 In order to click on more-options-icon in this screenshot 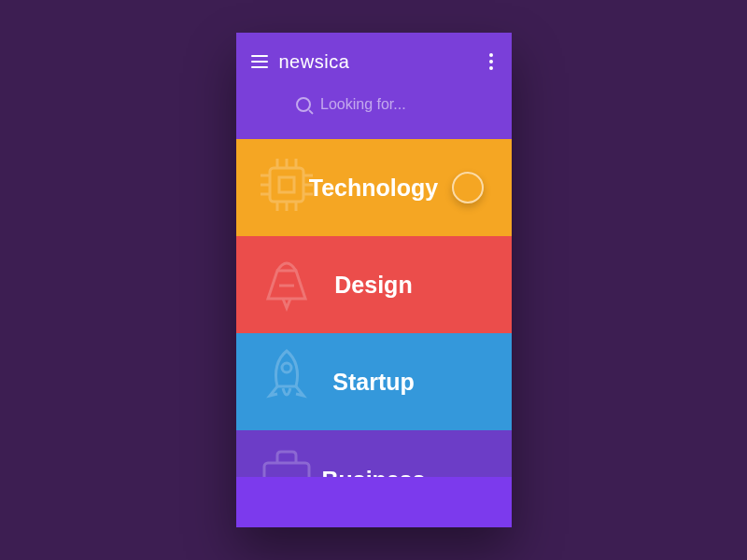, I will do `click(491, 62)`.